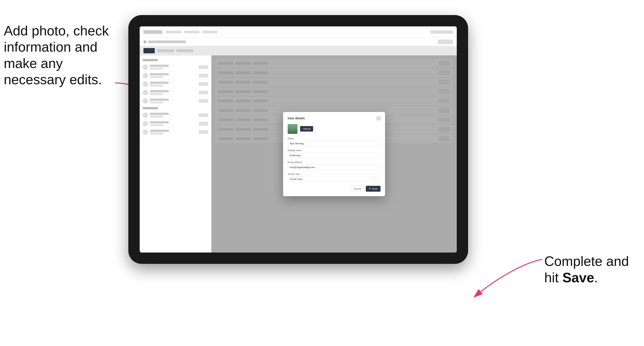  What do you see at coordinates (334, 129) in the screenshot?
I see `photo-section: Upload` at bounding box center [334, 129].